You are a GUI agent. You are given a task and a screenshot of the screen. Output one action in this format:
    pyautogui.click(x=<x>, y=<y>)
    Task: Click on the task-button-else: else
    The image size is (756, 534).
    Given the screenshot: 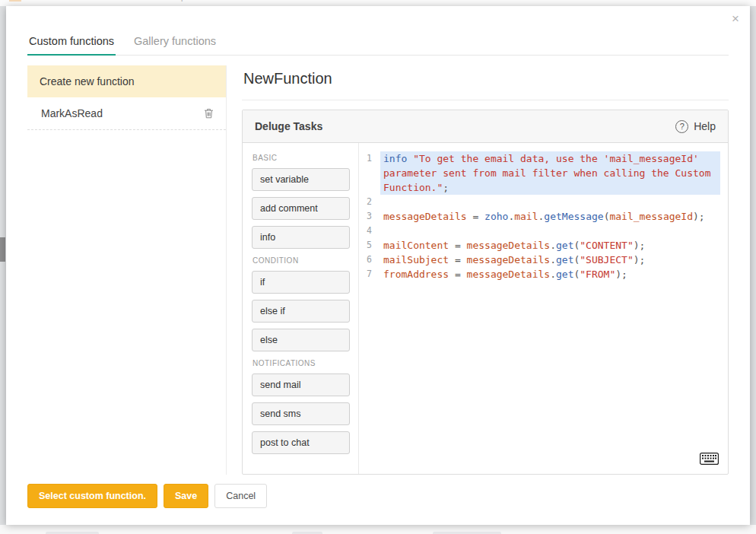 What is the action you would take?
    pyautogui.click(x=301, y=340)
    